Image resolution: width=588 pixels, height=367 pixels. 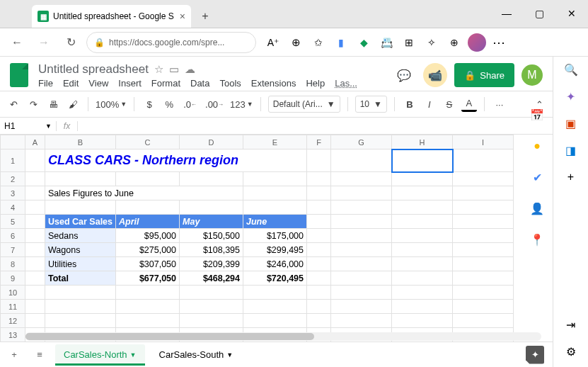 I want to click on redo-button: ↷, so click(x=33, y=104).